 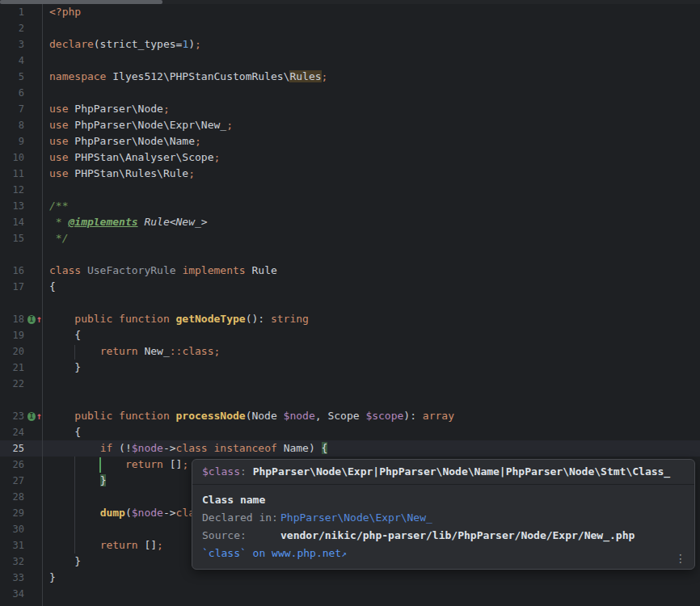 What do you see at coordinates (21, 28) in the screenshot?
I see `gutter-cell: 2` at bounding box center [21, 28].